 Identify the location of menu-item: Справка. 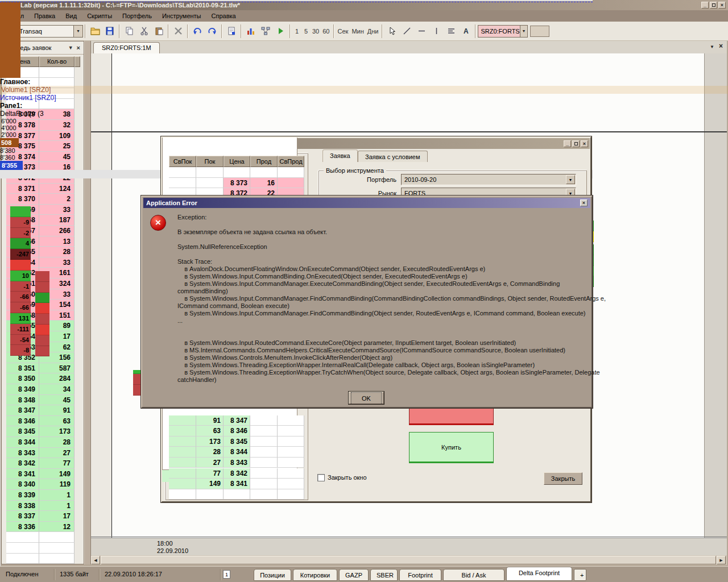
(224, 16).